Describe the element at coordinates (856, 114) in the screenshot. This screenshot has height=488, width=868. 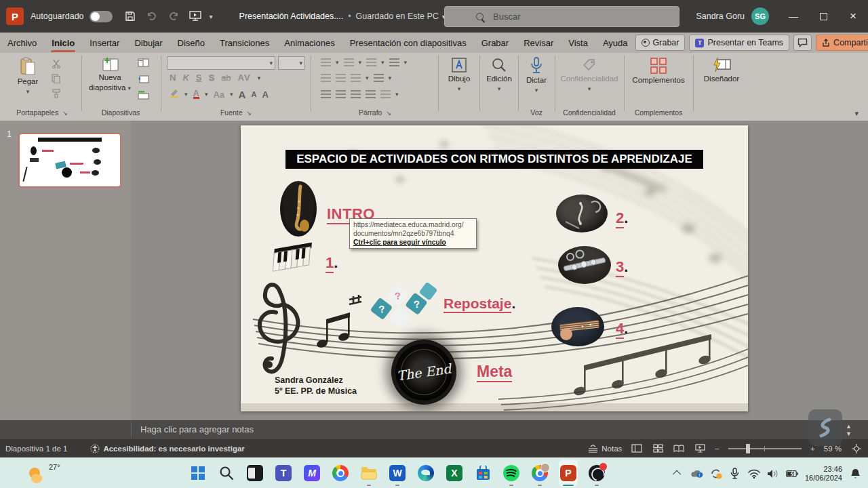
I see `collapse-ribbon-icon: ▾` at that location.